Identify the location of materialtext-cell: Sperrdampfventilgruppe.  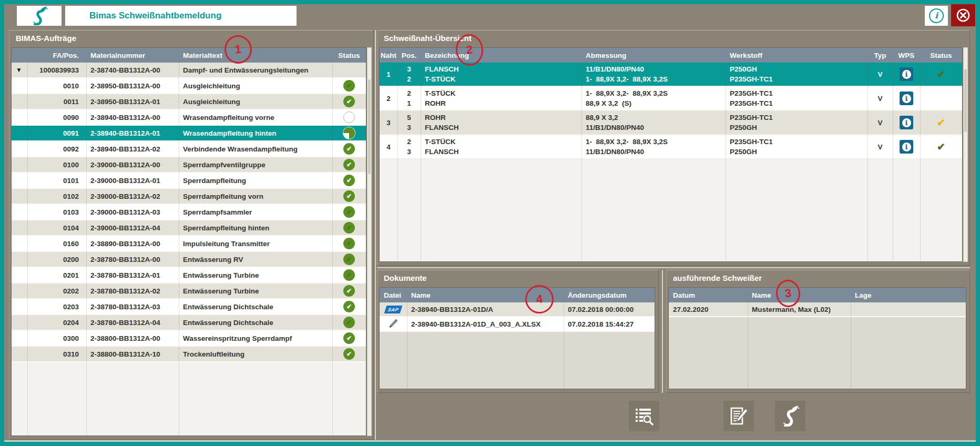
(256, 165).